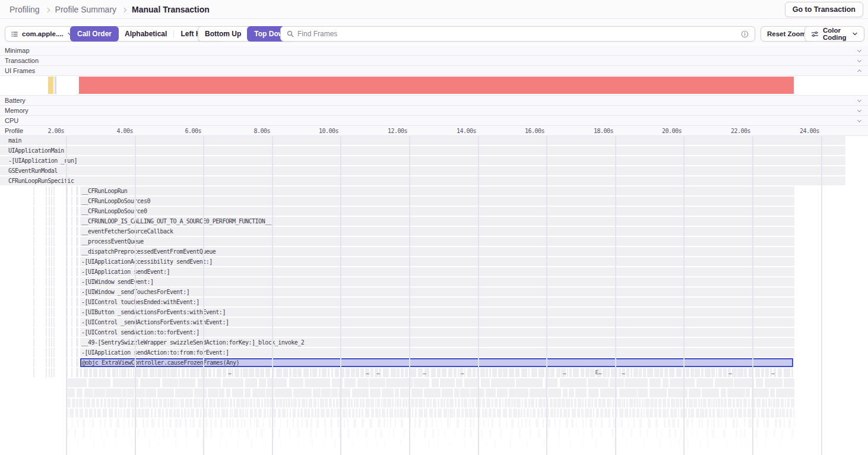 This screenshot has height=455, width=868. Describe the element at coordinates (437, 221) in the screenshot. I see `flame-frame: __CFRUNLOOP_IS_CALLING_OUT_TO_A_SOURCE0_…` at that location.